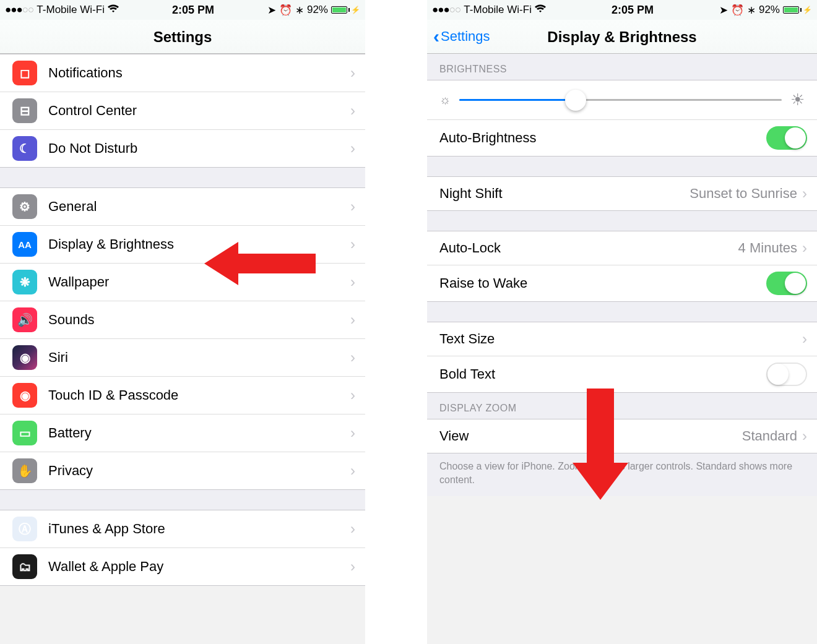 This screenshot has height=644, width=817. What do you see at coordinates (564, 194) in the screenshot?
I see `night-shift-label: Night Shift` at bounding box center [564, 194].